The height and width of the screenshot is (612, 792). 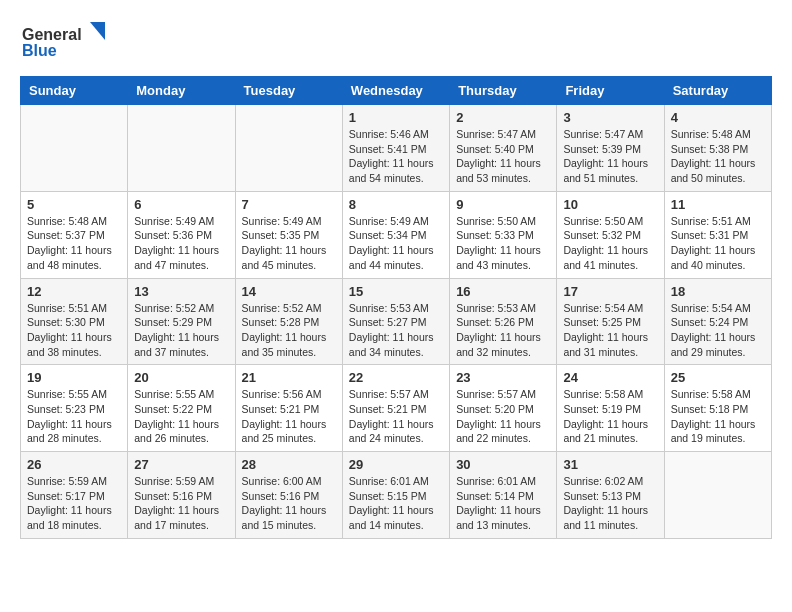 What do you see at coordinates (289, 464) in the screenshot?
I see `day-number: 28` at bounding box center [289, 464].